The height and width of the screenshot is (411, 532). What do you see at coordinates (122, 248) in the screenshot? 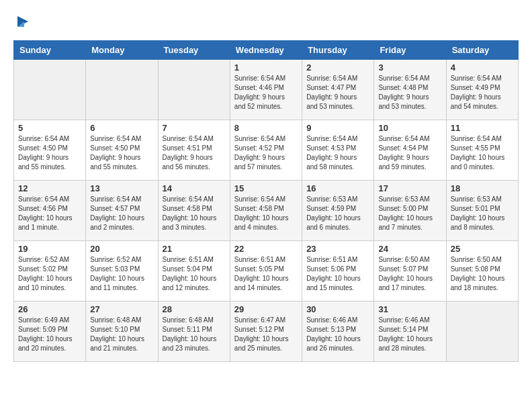
I see `day-number: 20` at bounding box center [122, 248].